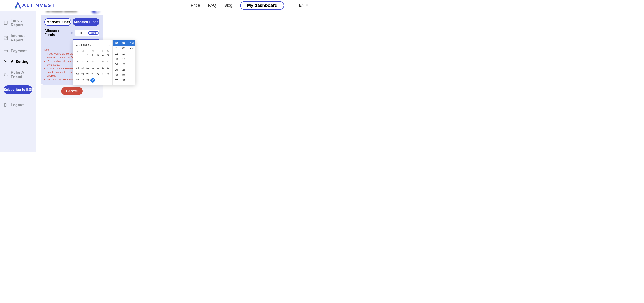  Describe the element at coordinates (103, 68) in the screenshot. I see `calendar-day: 18` at that location.